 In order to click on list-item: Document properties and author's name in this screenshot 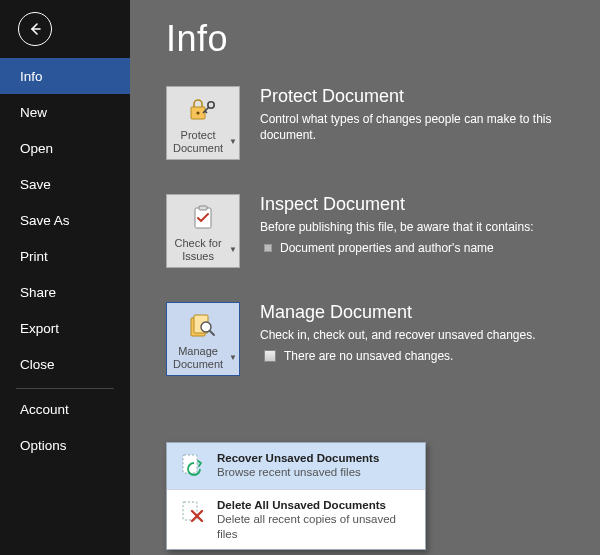, I will do `click(397, 248)`.